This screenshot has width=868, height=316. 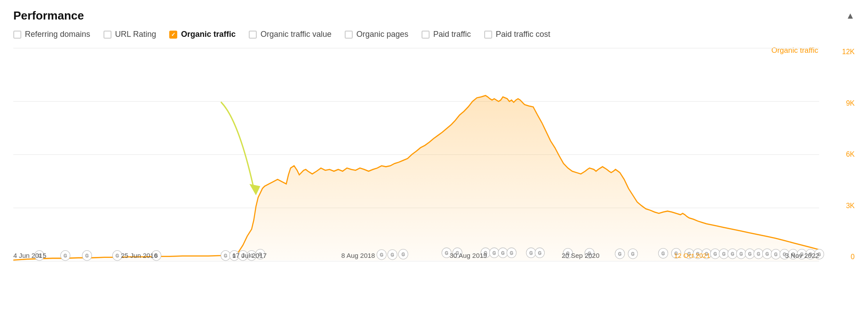 What do you see at coordinates (850, 154) in the screenshot?
I see `y-label-6k: 6K` at bounding box center [850, 154].